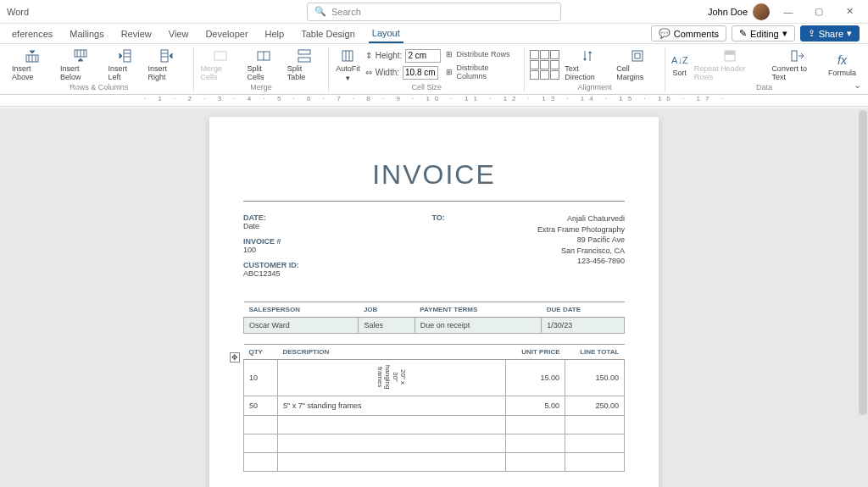  Describe the element at coordinates (329, 218) in the screenshot. I see `date-label: DATE:` at that location.